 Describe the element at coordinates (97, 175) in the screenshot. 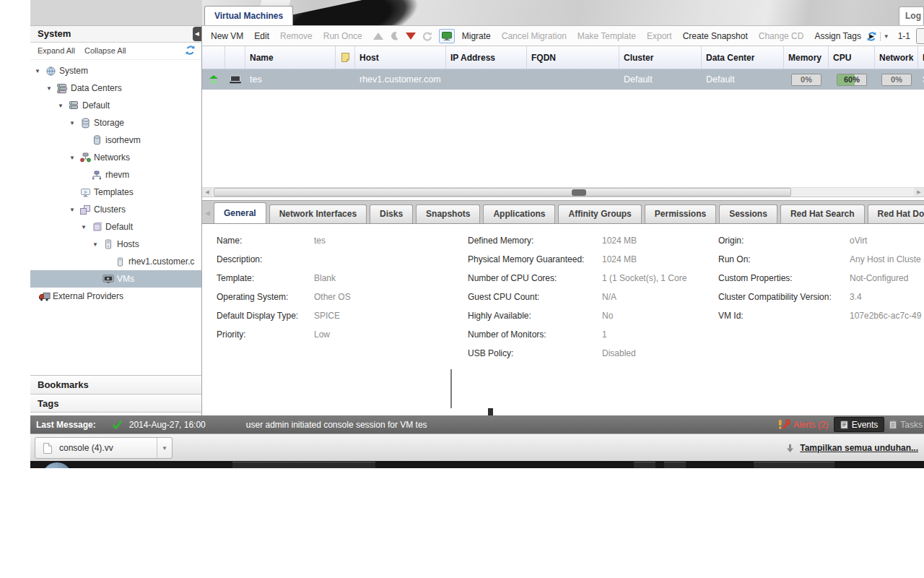

I see `network-icon` at that location.